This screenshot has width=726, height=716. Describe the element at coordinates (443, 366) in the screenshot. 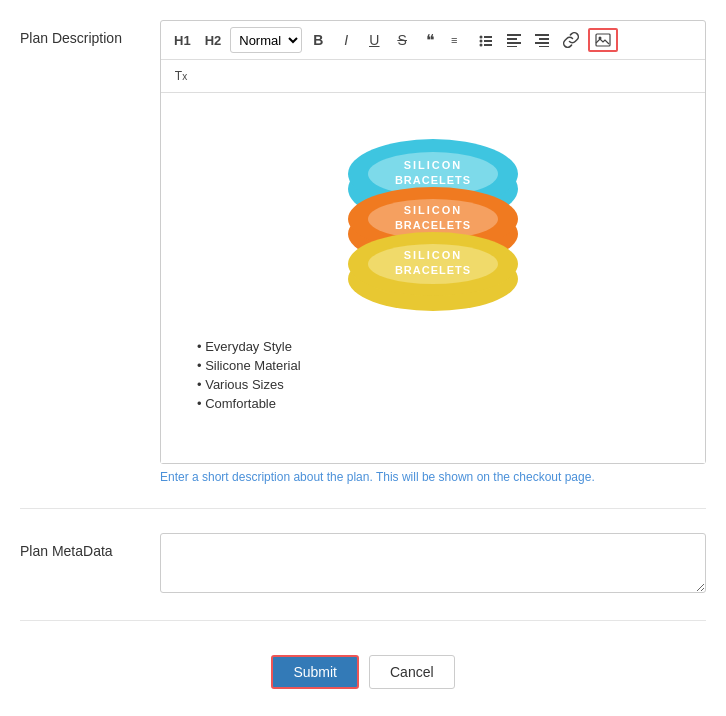

I see `feature-item: Silicone Material` at that location.